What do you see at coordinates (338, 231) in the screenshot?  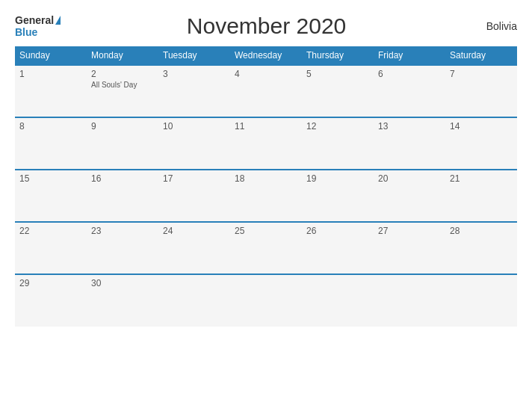 I see `day-number: 26` at bounding box center [338, 231].